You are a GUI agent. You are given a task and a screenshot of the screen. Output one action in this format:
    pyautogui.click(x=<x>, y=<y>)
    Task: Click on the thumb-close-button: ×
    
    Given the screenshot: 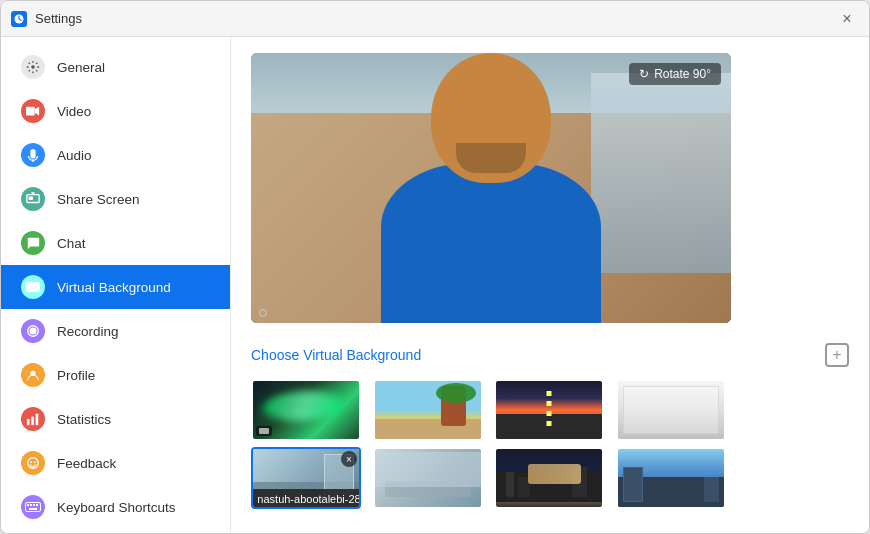 What is the action you would take?
    pyautogui.click(x=349, y=459)
    